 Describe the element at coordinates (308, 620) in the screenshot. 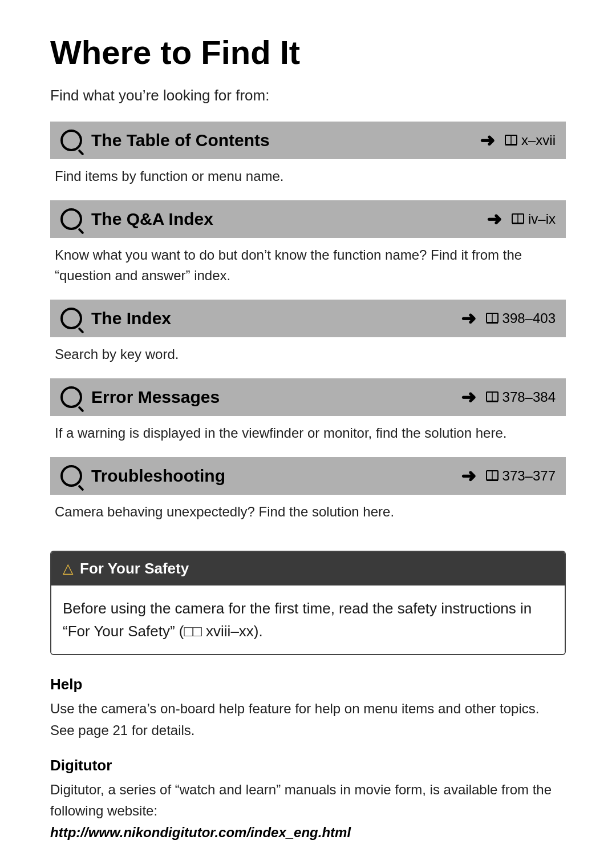

I see `safety-description: Before using the camera for the first ti…` at that location.